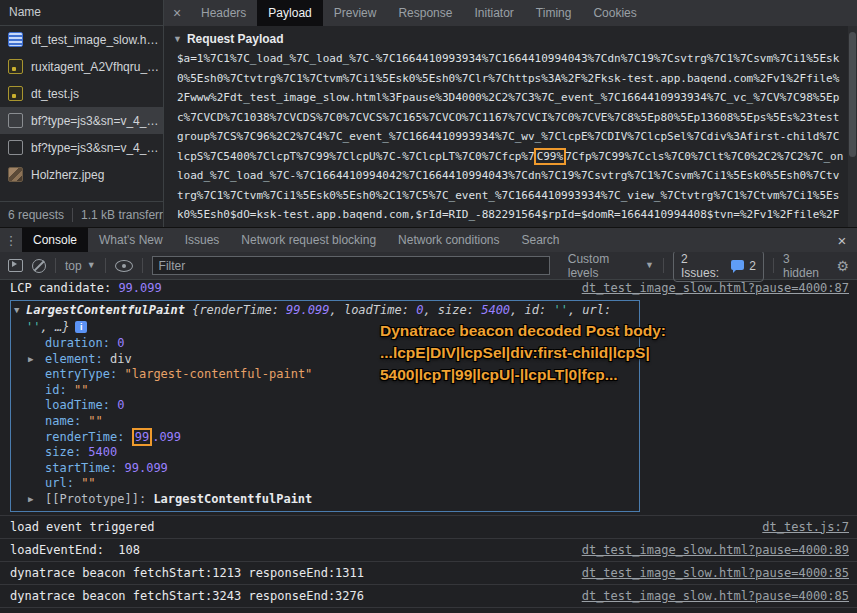 The image size is (857, 613). What do you see at coordinates (55, 94) in the screenshot?
I see `request-name: dt_test.js` at bounding box center [55, 94].